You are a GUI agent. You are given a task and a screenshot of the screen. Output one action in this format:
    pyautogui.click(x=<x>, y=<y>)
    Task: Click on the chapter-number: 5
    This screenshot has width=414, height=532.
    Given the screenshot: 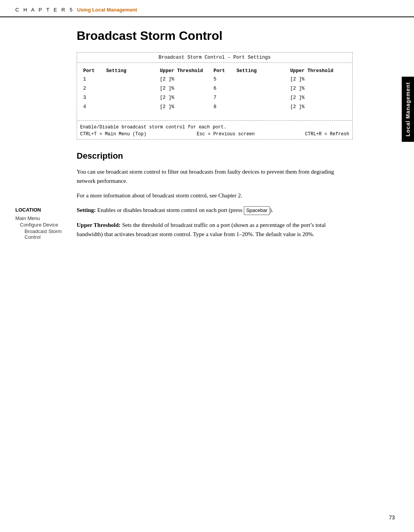 What is the action you would take?
    pyautogui.click(x=72, y=10)
    